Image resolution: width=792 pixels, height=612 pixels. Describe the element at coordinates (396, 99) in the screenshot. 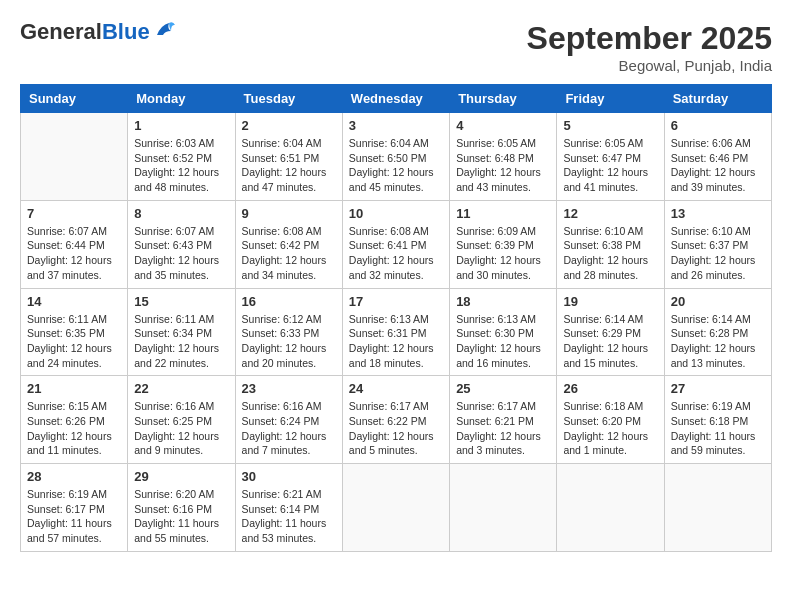

I see `calendar-header: SundayMondayTuesdayWednesdayThursdayFrid…` at that location.